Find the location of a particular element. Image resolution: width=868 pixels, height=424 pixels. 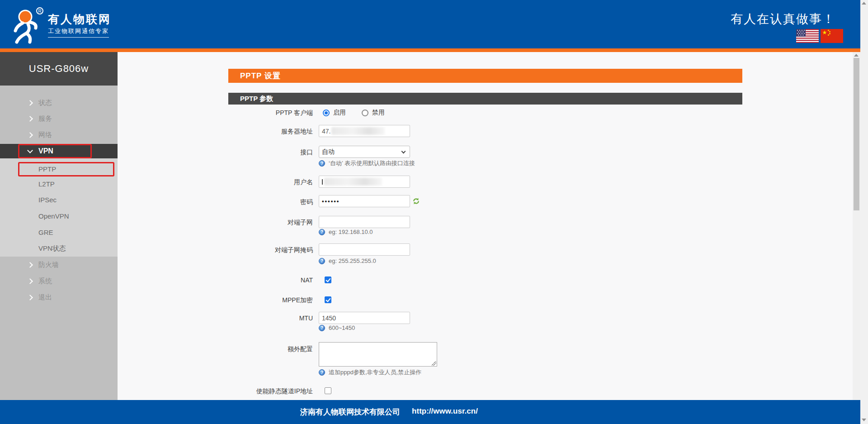

username-input is located at coordinates (364, 182).